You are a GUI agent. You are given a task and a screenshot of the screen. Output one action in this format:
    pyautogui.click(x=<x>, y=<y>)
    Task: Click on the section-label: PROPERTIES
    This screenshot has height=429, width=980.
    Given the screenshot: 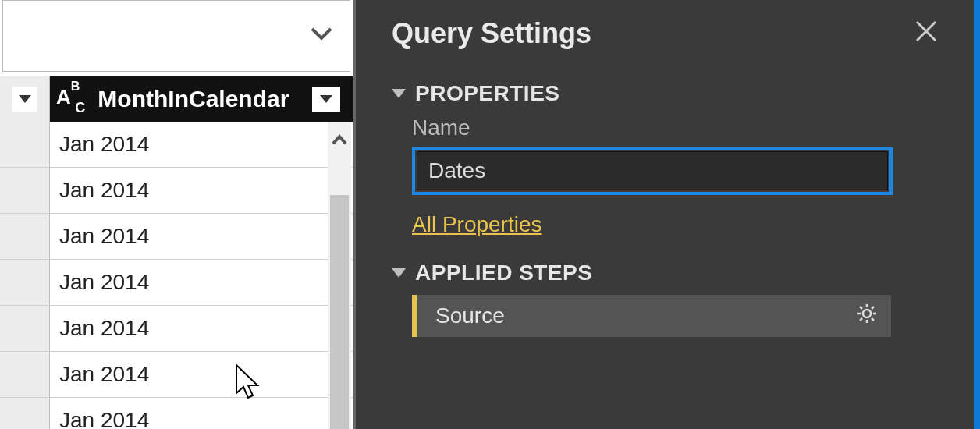 What is the action you would take?
    pyautogui.click(x=487, y=94)
    